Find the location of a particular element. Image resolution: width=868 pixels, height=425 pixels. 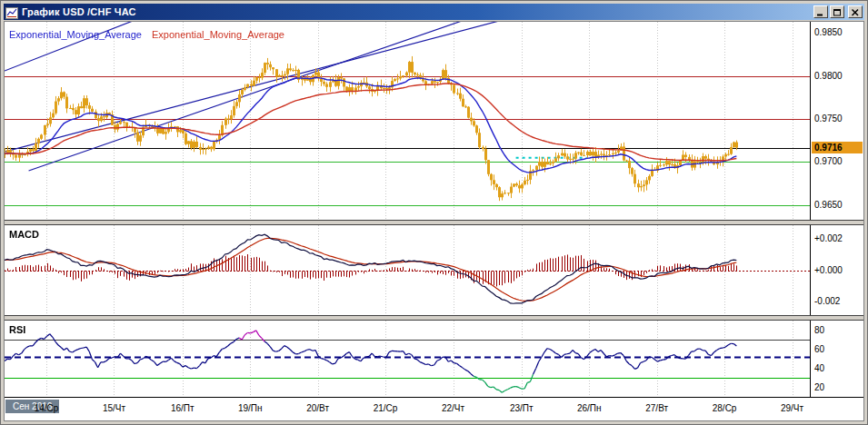

time-axis-label: 21/Ср is located at coordinates (385, 409).